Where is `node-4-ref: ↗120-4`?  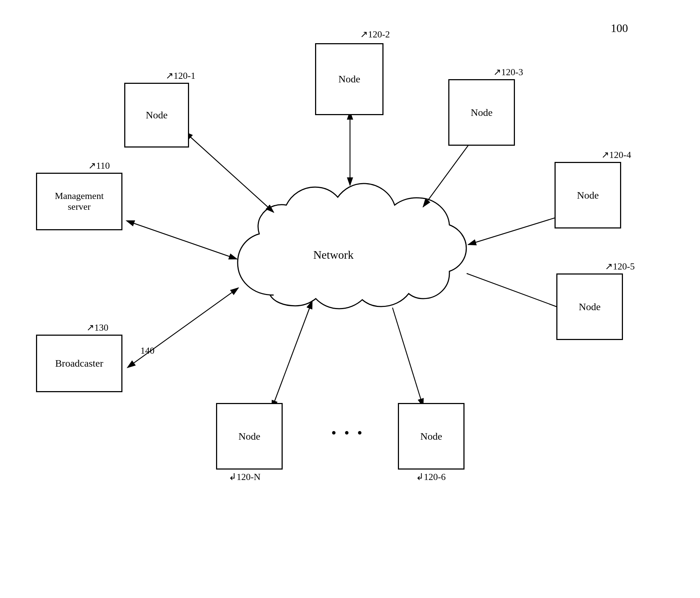 node-4-ref: ↗120-4 is located at coordinates (616, 155).